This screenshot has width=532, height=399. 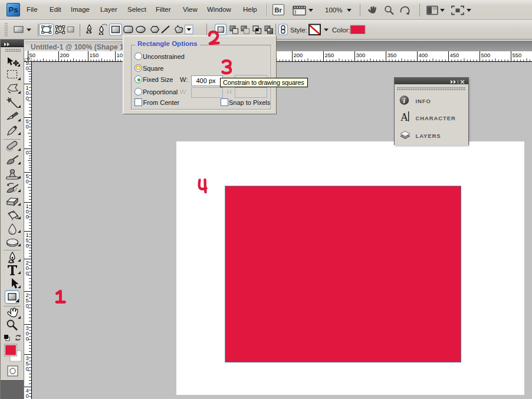 I want to click on svg-text: 500, so click(x=486, y=55).